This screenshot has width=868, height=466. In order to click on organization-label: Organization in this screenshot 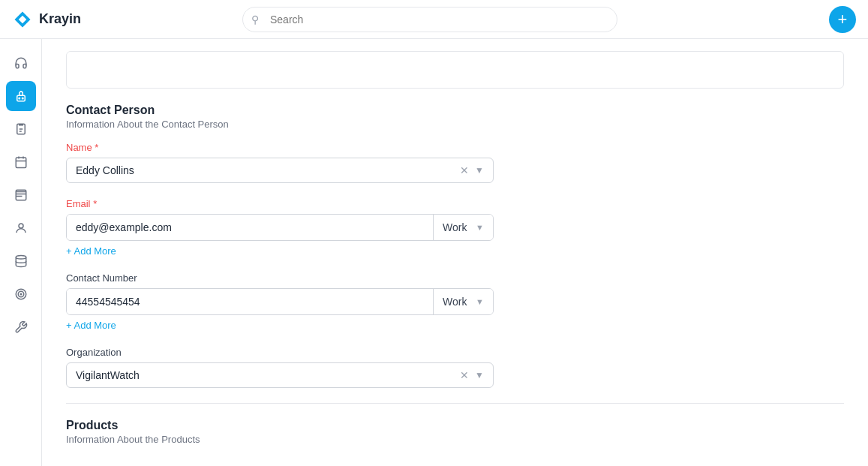, I will do `click(455, 353)`.